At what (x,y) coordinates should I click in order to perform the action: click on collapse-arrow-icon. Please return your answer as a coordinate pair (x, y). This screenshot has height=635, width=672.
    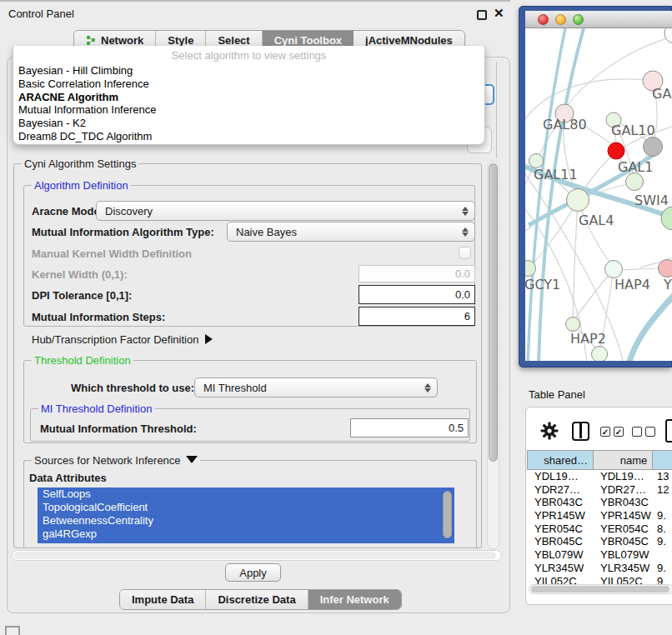
    Looking at the image, I should click on (208, 339).